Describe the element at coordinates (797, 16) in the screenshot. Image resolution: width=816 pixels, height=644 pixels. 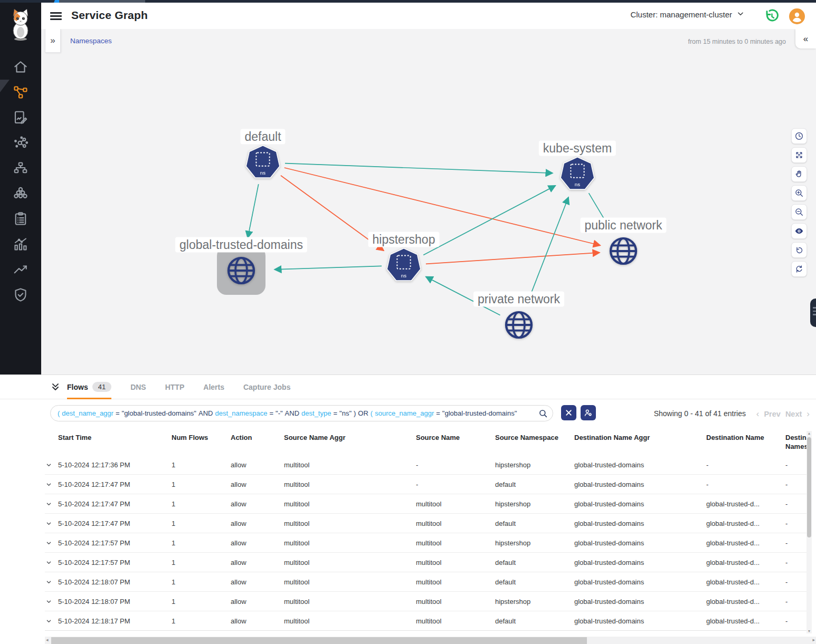
I see `avatar` at that location.